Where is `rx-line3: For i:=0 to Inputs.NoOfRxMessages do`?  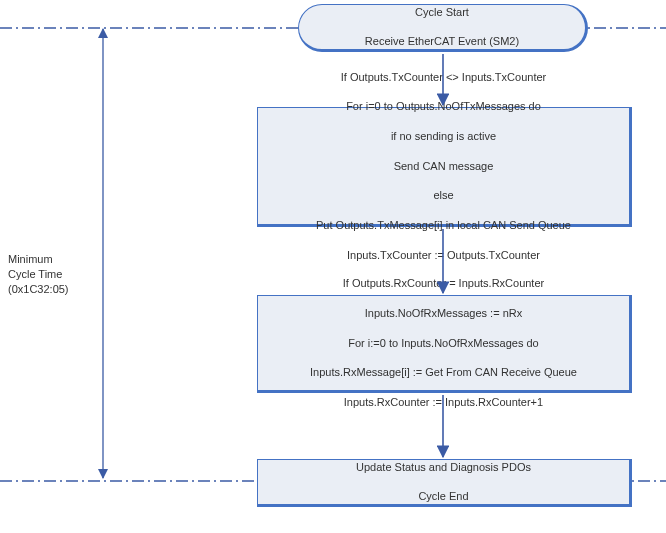 rx-line3: For i:=0 to Inputs.NoOfRxMessages do is located at coordinates (444, 344).